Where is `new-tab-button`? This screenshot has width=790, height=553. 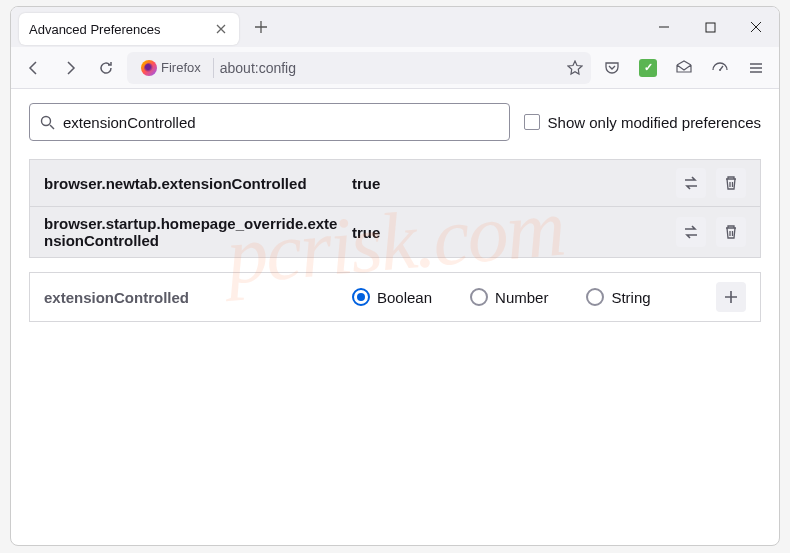
new-tab-button is located at coordinates (261, 27).